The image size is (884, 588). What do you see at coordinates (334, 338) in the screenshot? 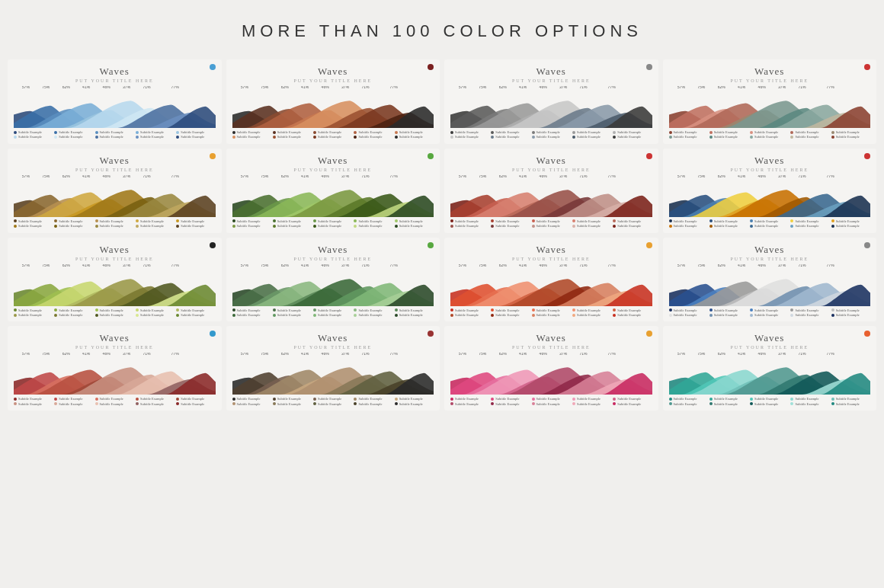
I see `card-title-14: Waves` at bounding box center [334, 338].